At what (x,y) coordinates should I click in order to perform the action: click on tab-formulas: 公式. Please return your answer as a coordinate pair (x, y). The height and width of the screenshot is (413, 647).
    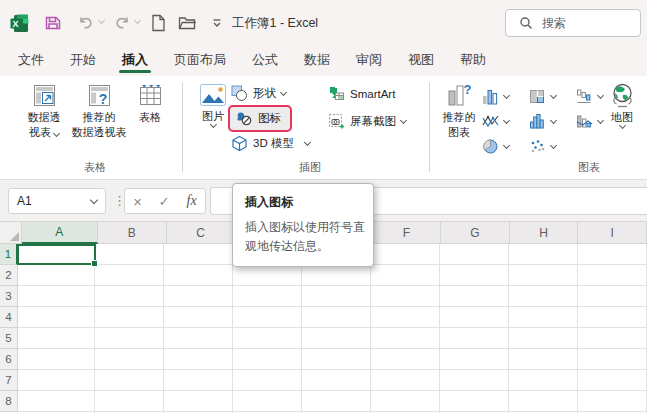
    Looking at the image, I should click on (265, 61).